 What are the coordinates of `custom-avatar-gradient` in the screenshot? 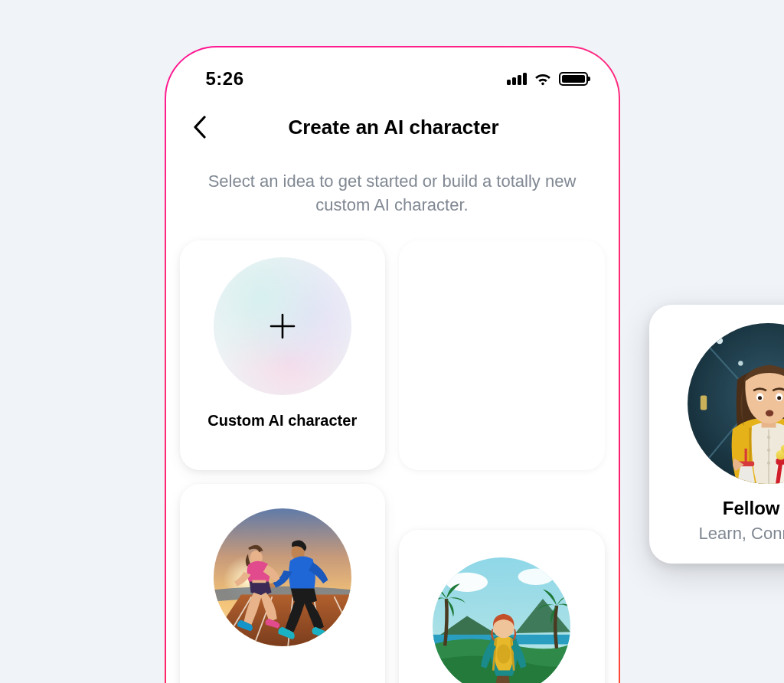 It's located at (283, 326).